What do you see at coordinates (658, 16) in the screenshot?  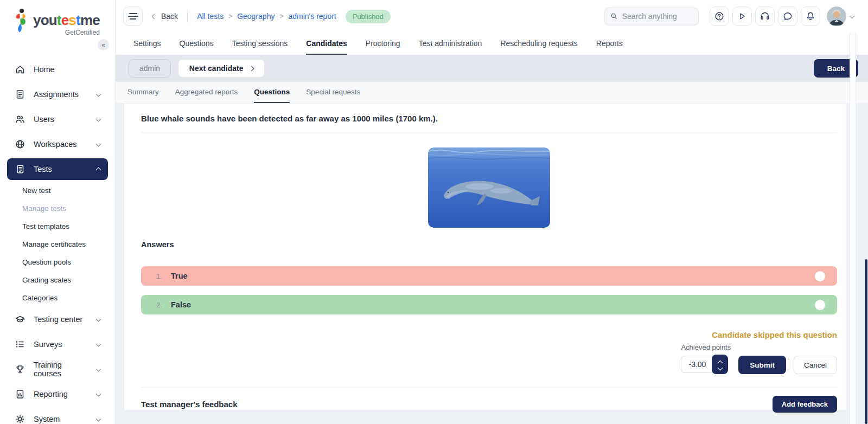 I see `search-input` at bounding box center [658, 16].